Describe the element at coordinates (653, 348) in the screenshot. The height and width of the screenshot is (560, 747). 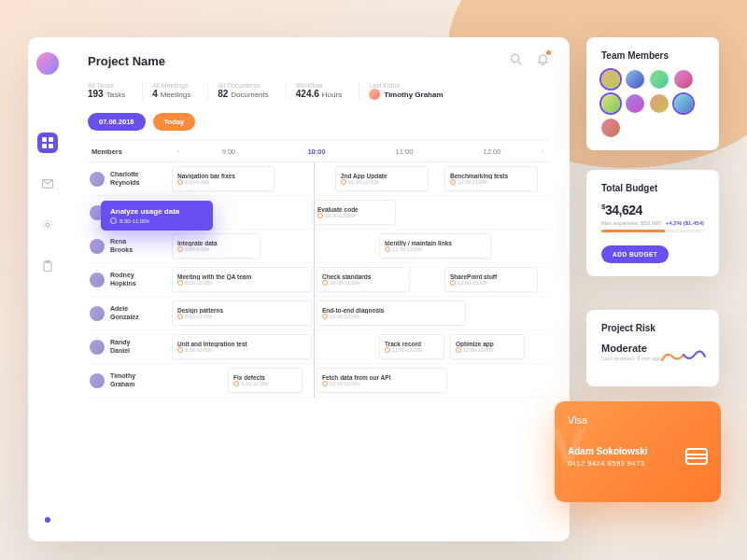
I see `risk-card: Project Risk Moderate Last updated: 3 mi…` at that location.